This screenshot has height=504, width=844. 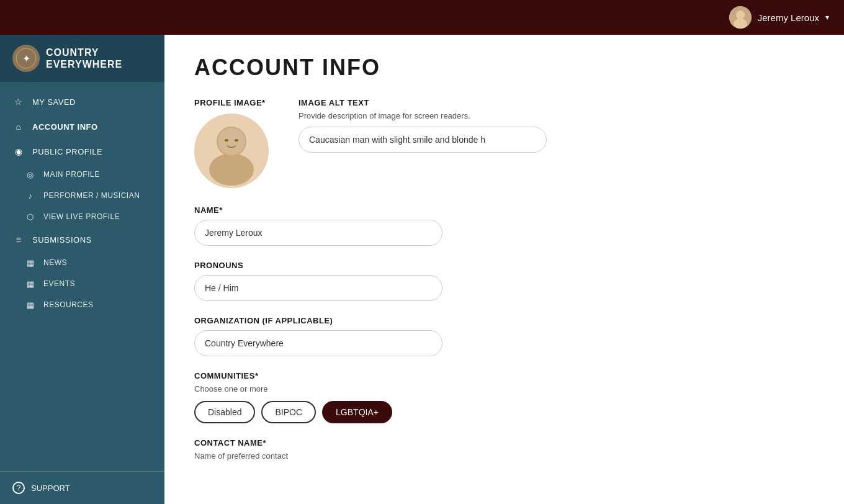 I want to click on events-icon: ▦, so click(x=30, y=284).